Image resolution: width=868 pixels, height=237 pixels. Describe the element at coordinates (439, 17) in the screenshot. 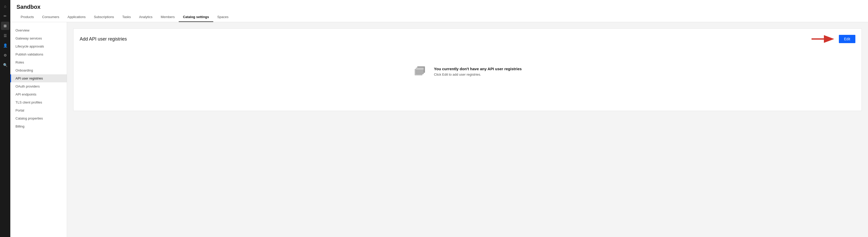

I see `top-nav: Products Consumers Applications Subscrip…` at that location.